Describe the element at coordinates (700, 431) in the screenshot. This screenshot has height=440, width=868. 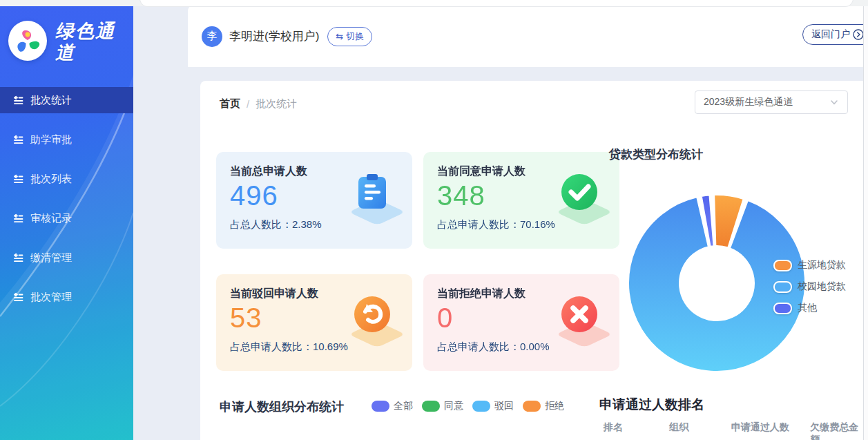
I see `ranking-col-org: 组织` at that location.